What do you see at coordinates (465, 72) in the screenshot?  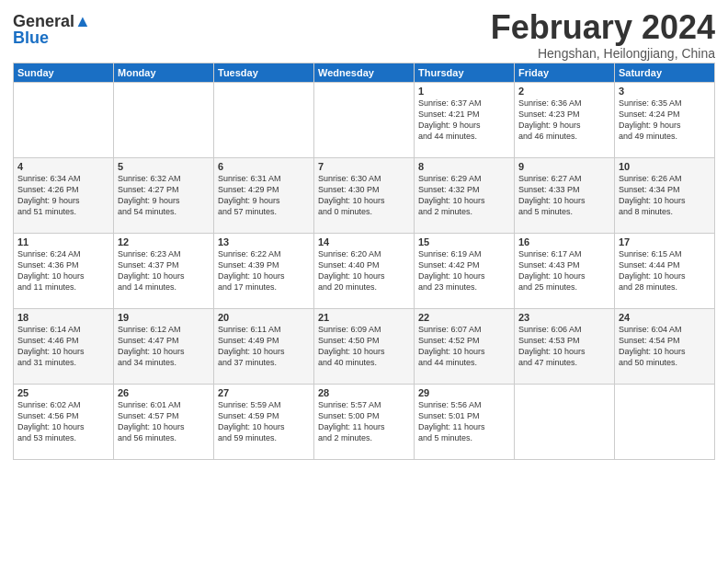 I see `col-thursday: Thursday` at bounding box center [465, 72].